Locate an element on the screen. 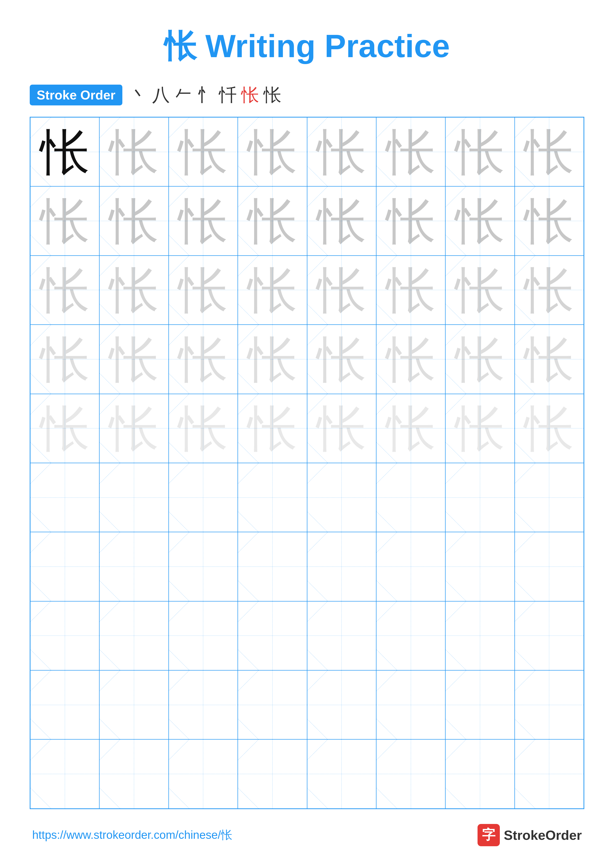 The height and width of the screenshot is (868, 614). stroke-6: 怅 is located at coordinates (250, 95).